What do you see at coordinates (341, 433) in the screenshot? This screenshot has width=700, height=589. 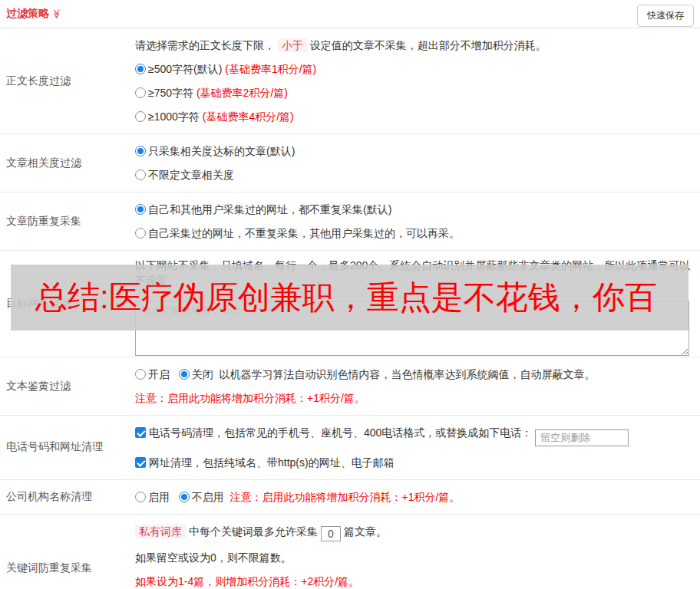 I see `option-label: 电话号码清理，包括常见的手机号、座机号、400电话格式，或替换成如下电话：` at bounding box center [341, 433].